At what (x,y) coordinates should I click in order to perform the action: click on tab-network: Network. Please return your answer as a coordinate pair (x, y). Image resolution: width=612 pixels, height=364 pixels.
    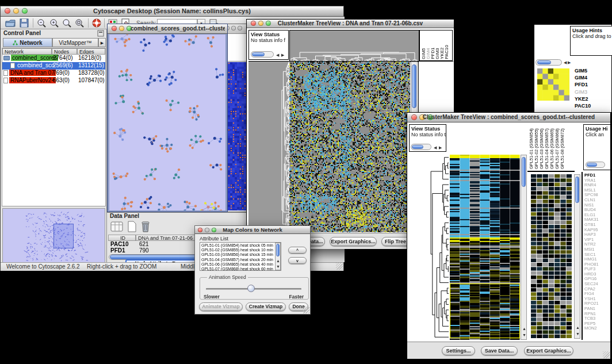
    Looking at the image, I should click on (28, 43).